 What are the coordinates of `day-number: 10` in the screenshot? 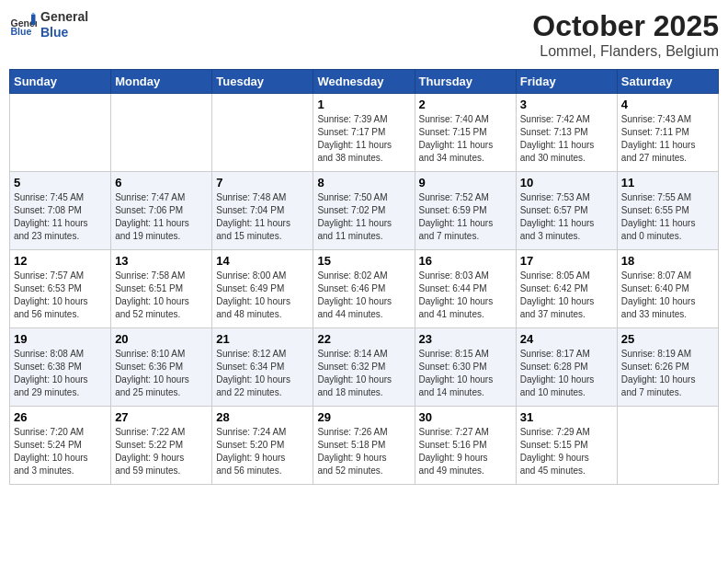 It's located at (566, 182).